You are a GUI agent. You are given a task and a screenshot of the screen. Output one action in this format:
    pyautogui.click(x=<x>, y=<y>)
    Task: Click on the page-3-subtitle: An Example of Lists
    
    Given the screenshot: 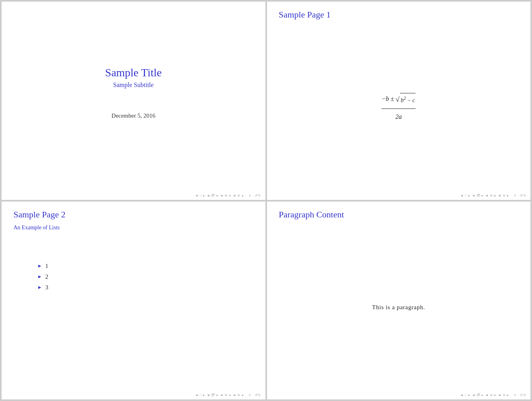 What is the action you would take?
    pyautogui.click(x=133, y=228)
    